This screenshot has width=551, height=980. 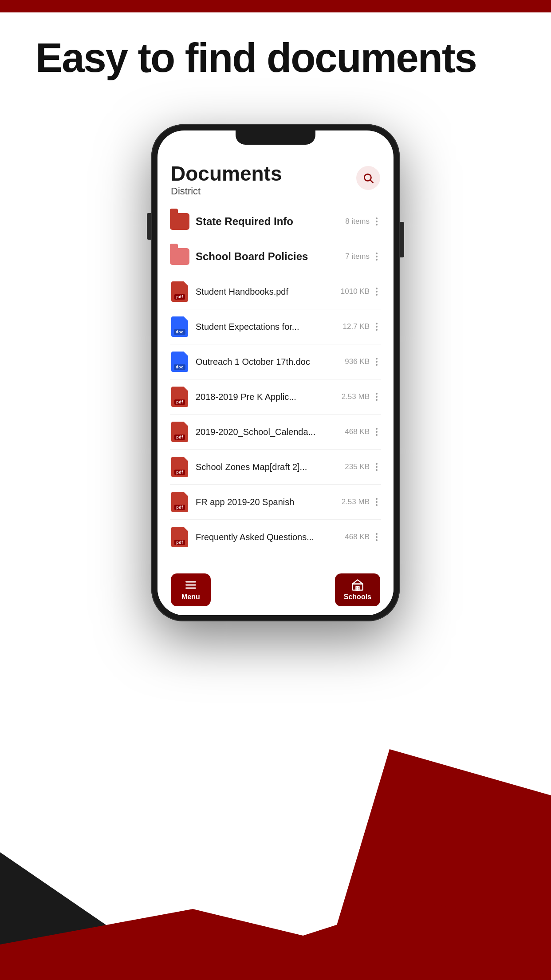 I want to click on screen-title: Documents, so click(x=226, y=174).